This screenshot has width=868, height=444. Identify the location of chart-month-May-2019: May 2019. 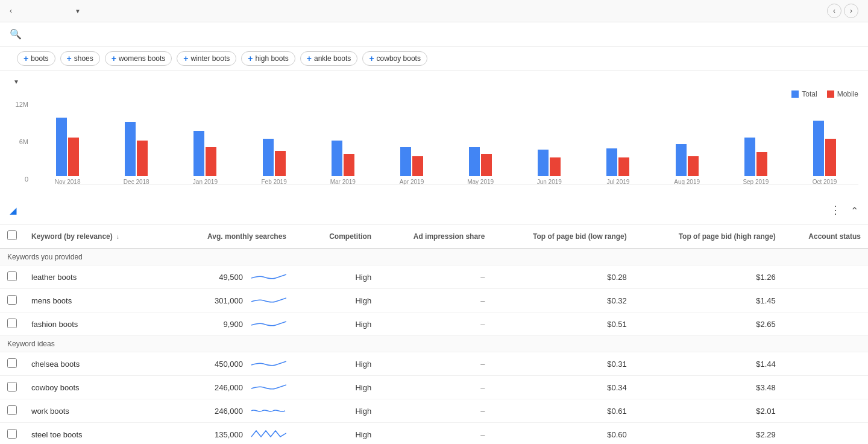
(480, 143).